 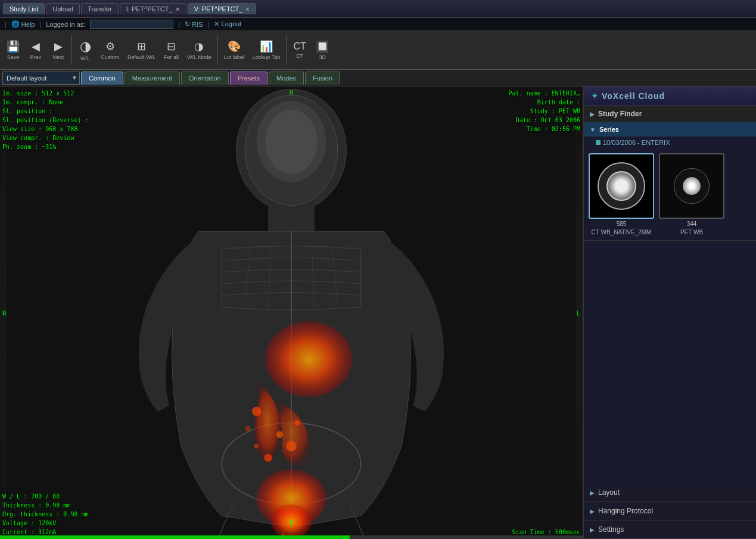 What do you see at coordinates (249, 78) in the screenshot?
I see `tab-presets: Presets` at bounding box center [249, 78].